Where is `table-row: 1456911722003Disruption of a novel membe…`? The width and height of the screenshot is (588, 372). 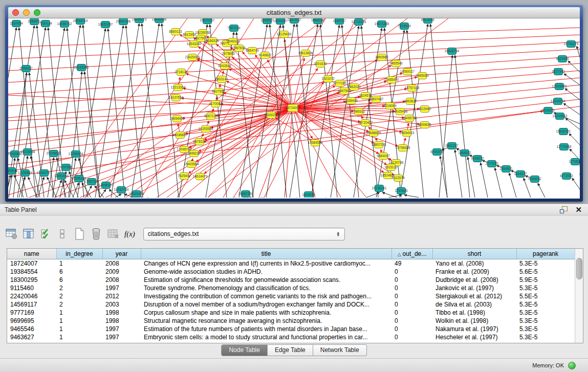 table-row: 1456911722003Disruption of a novel membe… is located at coordinates (291, 304).